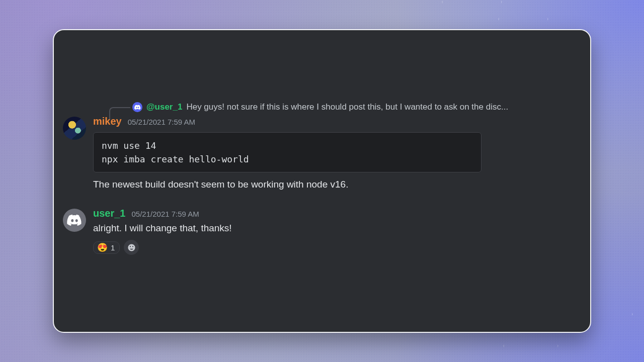 The height and width of the screenshot is (362, 644). I want to click on reply-username: @user_1, so click(164, 107).